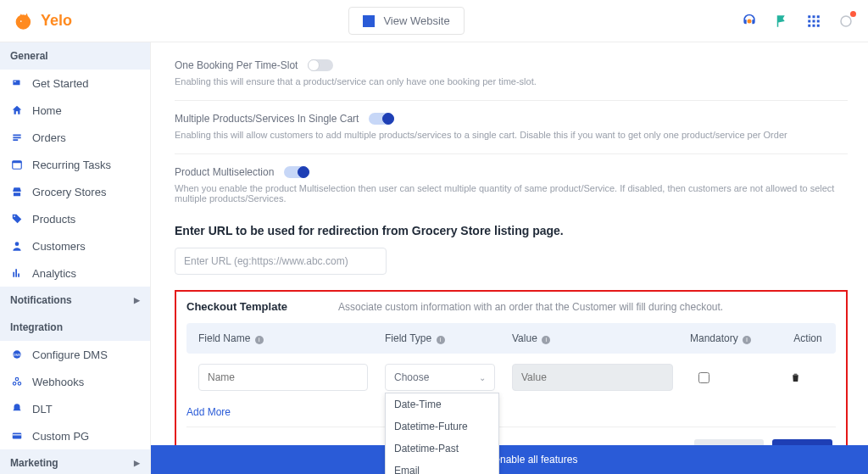 The width and height of the screenshot is (868, 474). Describe the element at coordinates (369, 21) in the screenshot. I see `window-icon` at that location.